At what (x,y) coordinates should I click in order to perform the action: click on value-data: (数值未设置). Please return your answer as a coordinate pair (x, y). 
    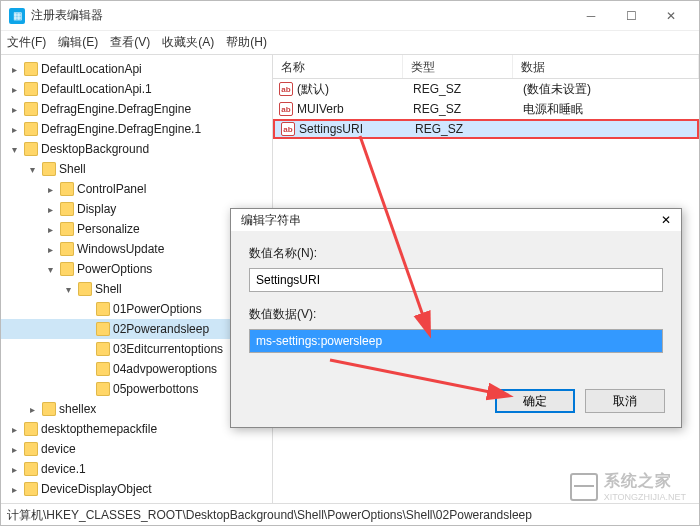
    Looking at the image, I should click on (611, 90).